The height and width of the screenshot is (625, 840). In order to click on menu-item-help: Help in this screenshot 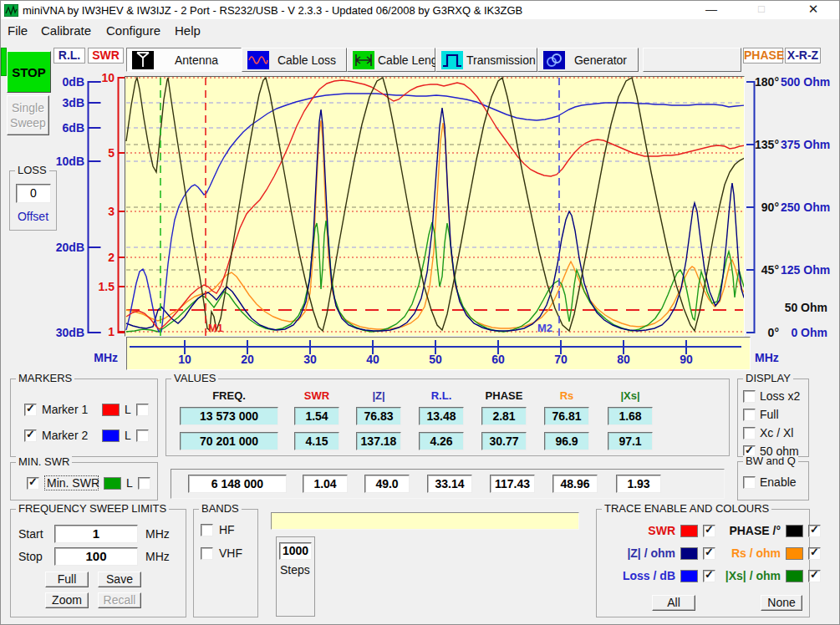, I will do `click(187, 30)`.